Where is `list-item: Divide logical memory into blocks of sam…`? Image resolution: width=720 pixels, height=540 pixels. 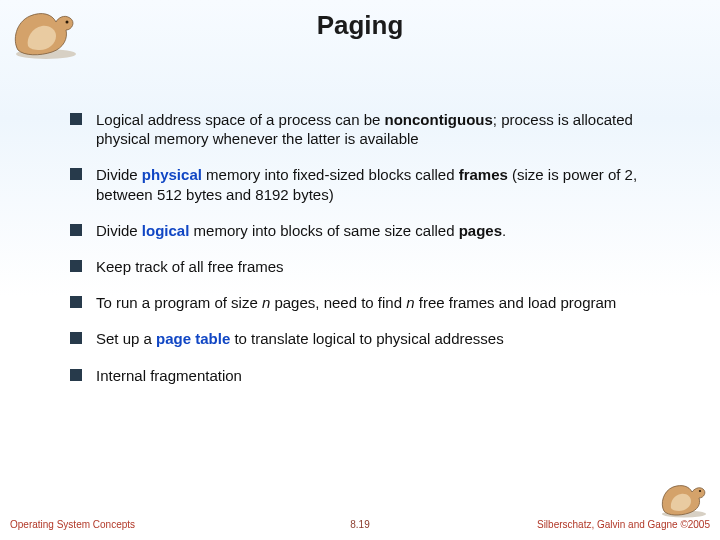
list-item: Divide logical memory into blocks of sam… is located at coordinates (375, 230).